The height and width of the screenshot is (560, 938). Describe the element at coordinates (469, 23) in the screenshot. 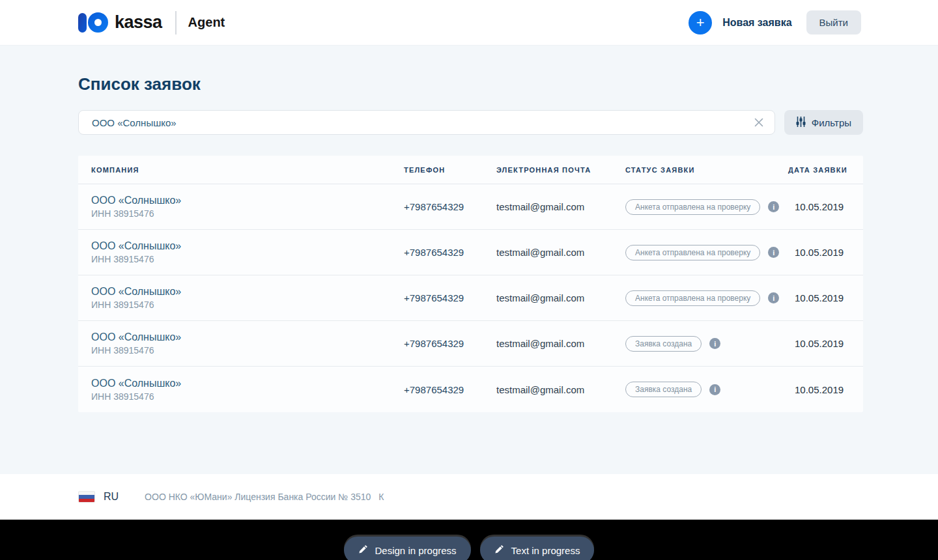

I see `top-bar: kassa Agent + Новая заявка Выйти` at that location.